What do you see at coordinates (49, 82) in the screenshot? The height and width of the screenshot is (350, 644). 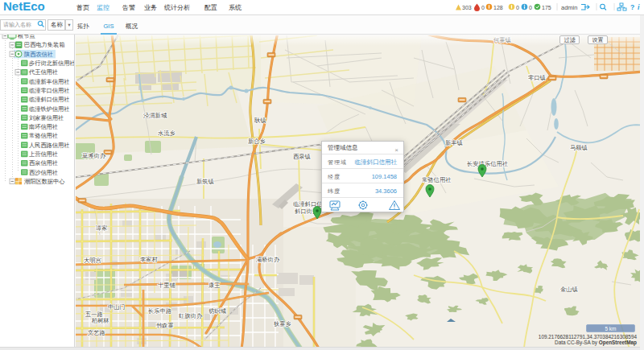 I see `svg-text: 临潼新丰信用社` at bounding box center [49, 82].